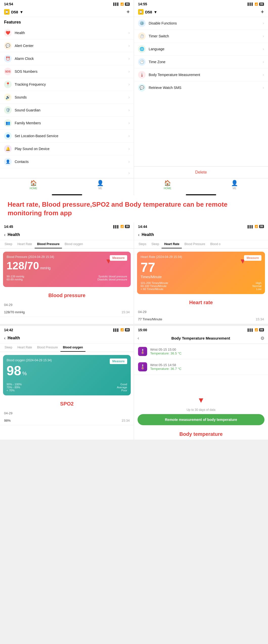 The width and height of the screenshot is (268, 644). I want to click on signal-icon-bp: ▌▌▌, so click(116, 227).